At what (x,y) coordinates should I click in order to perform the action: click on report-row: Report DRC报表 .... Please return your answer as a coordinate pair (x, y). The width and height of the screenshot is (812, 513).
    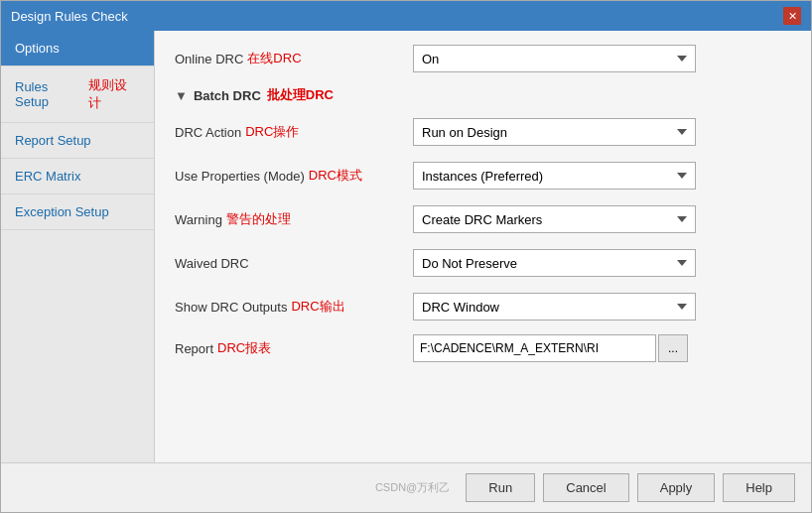
    Looking at the image, I should click on (482, 348).